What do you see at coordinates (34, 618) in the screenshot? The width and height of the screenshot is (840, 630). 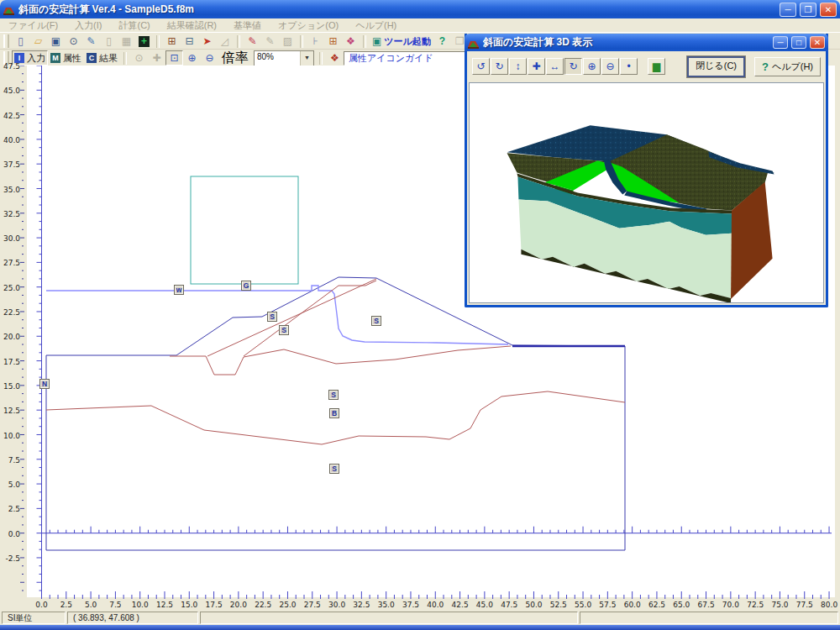 I see `units-panel: SI単位` at bounding box center [34, 618].